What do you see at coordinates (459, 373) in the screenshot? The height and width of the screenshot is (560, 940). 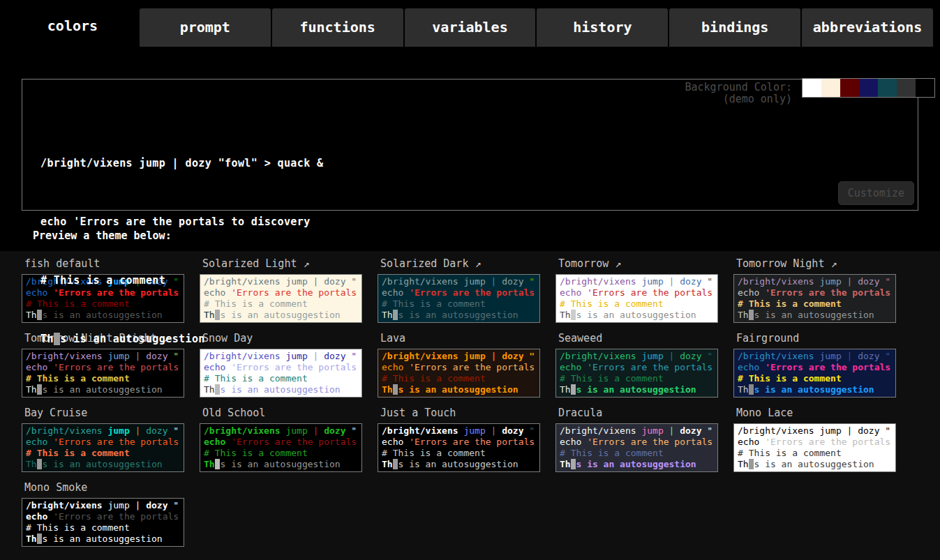 I see `theme-preview-lava: /bright/vixens jump | dozy "echo 'Errors…` at bounding box center [459, 373].